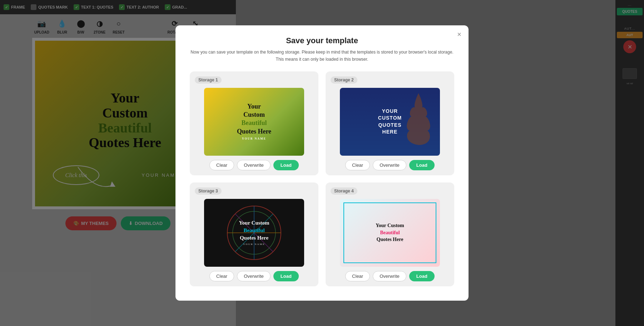  I want to click on thumb1-background: YourCustomBeautifulQuotes Here YOUR NAME, so click(254, 122).